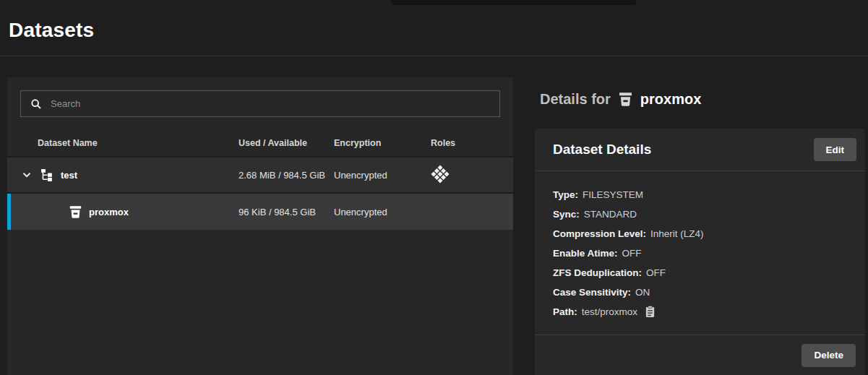 This screenshot has height=375, width=868. I want to click on field-value: STANDARD, so click(610, 214).